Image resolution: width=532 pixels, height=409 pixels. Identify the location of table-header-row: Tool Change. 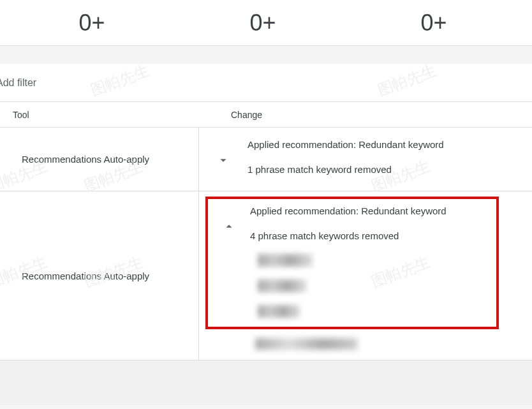
(266, 115).